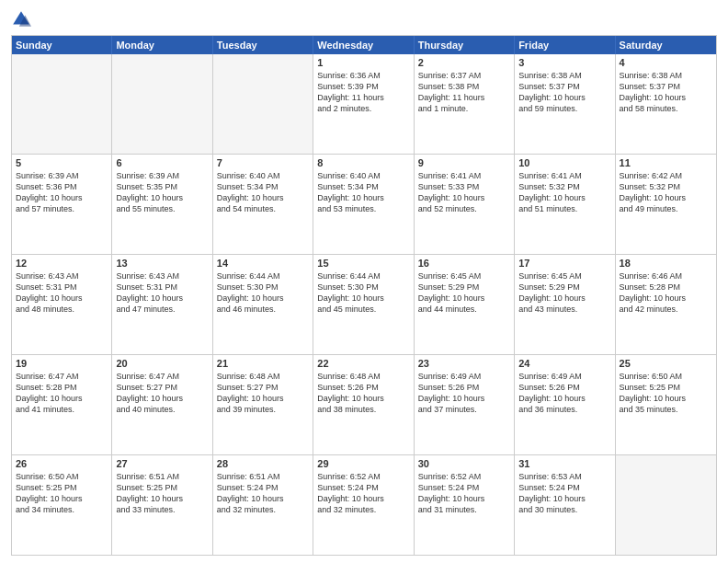 Image resolution: width=728 pixels, height=563 pixels. Describe the element at coordinates (263, 204) in the screenshot. I see `calendar-cell: 7Sunrise: 6:40 AM Sunset: 5:34 PM Daylig…` at that location.